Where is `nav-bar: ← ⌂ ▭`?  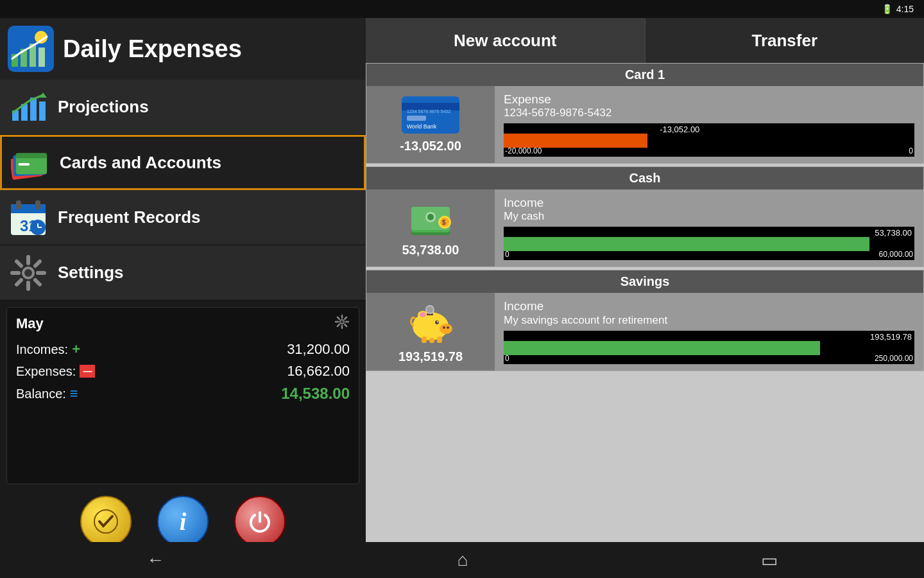 nav-bar: ← ⌂ ▭ is located at coordinates (462, 560).